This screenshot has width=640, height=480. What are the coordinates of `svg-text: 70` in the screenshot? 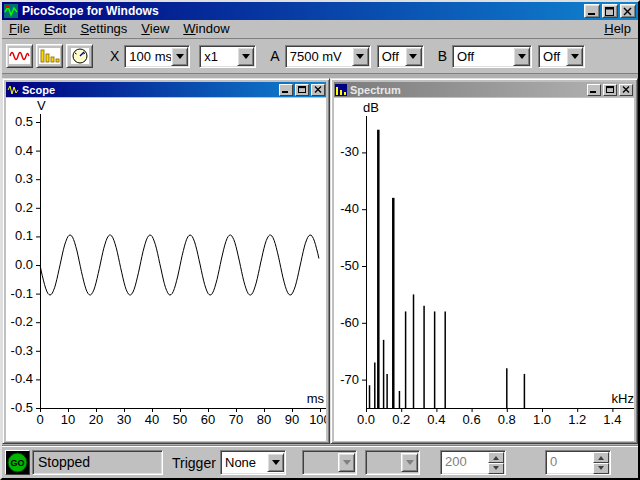 It's located at (236, 420).